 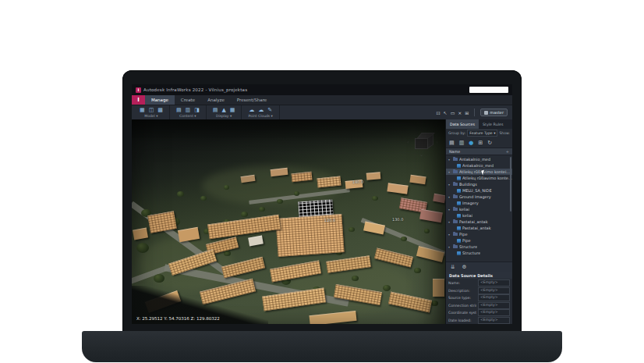 I want to click on ribbon-tab-create: Create, so click(x=188, y=100).